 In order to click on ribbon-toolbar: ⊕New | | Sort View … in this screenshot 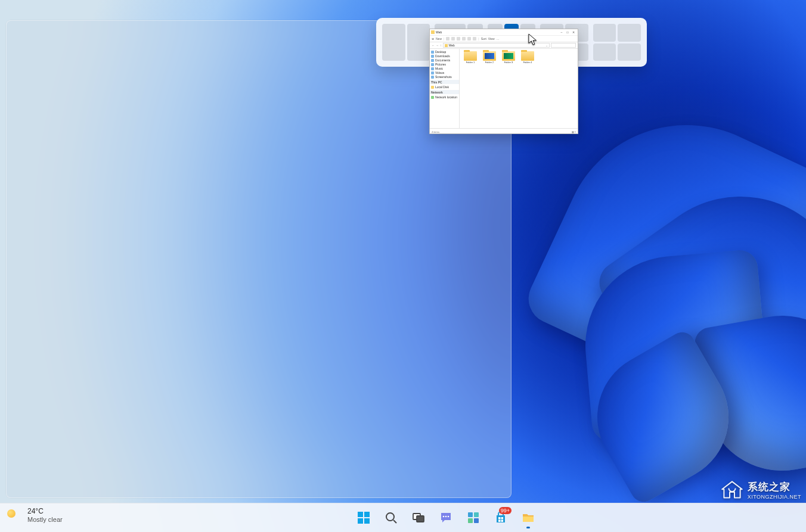, I will do `click(504, 39)`.